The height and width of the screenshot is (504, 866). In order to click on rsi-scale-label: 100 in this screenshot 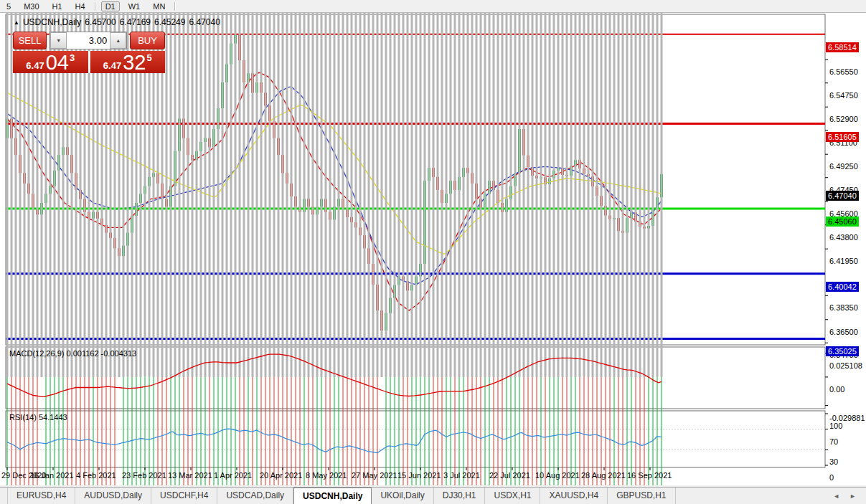, I will do `click(836, 426)`.